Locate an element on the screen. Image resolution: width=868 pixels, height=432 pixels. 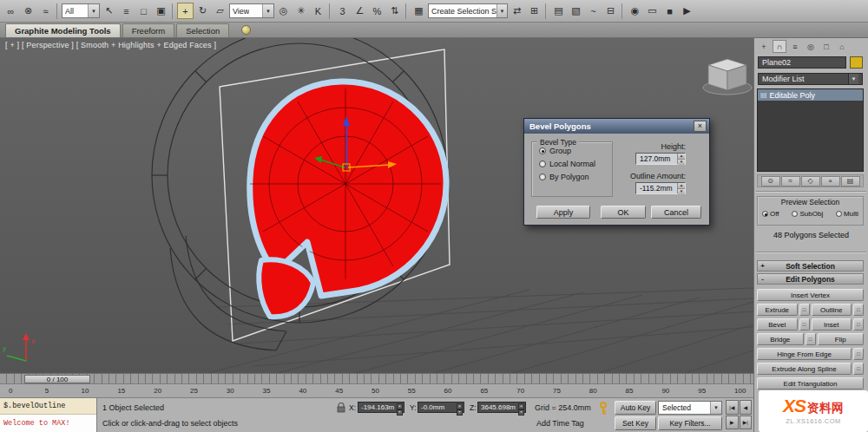
extrude-button: Extrude is located at coordinates (778, 310).